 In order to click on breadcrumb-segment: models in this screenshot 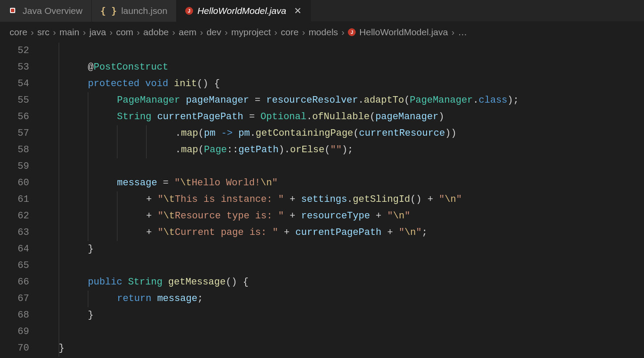, I will do `click(324, 32)`.